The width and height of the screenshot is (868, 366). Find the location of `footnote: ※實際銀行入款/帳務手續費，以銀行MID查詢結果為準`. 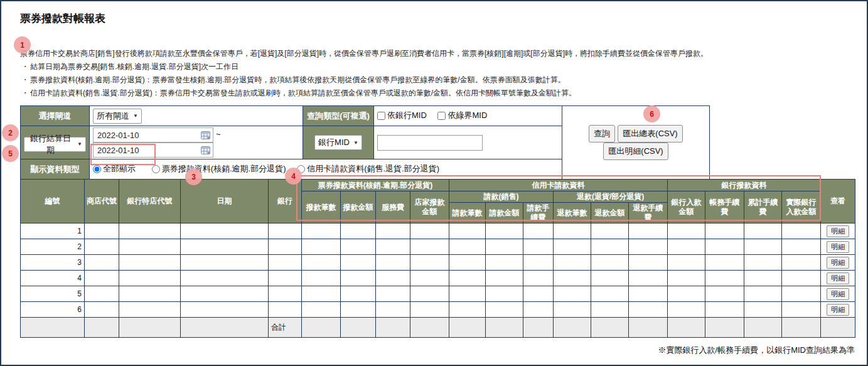

footnote: ※實際銀行入款/帳務手續費，以銀行MID查詢結果為準 is located at coordinates (437, 350).